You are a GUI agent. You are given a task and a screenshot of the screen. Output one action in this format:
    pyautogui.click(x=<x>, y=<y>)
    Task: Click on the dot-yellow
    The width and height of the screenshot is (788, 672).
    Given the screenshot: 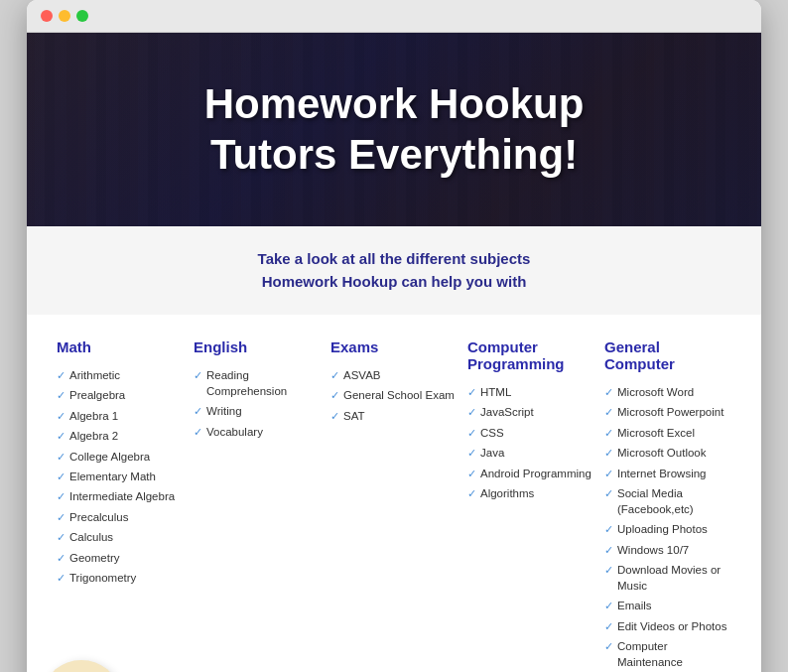 What is the action you would take?
    pyautogui.click(x=65, y=16)
    